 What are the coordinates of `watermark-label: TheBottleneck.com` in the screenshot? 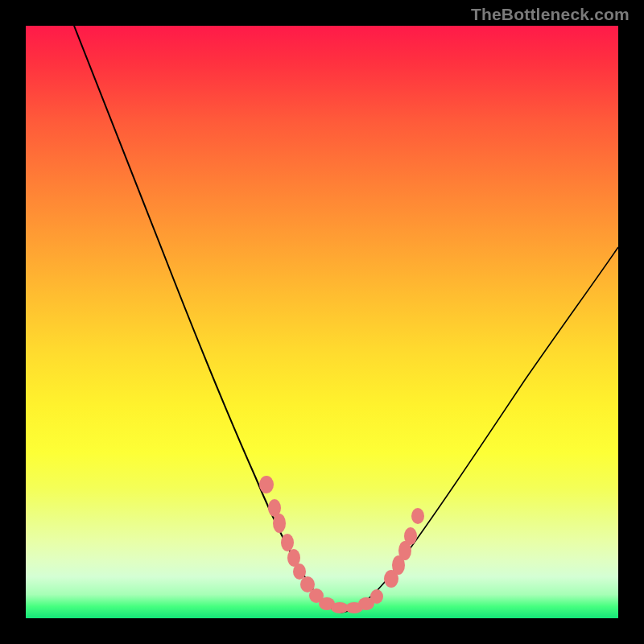 It's located at (551, 14).